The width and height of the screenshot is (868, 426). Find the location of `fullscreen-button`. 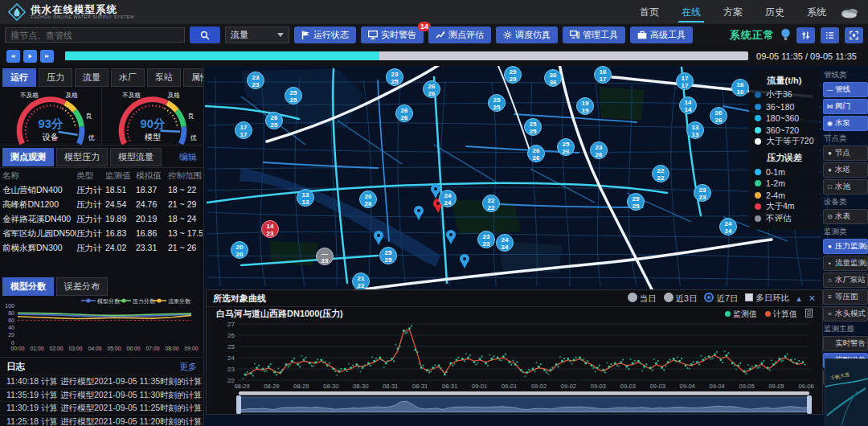

fullscreen-button is located at coordinates (854, 35).